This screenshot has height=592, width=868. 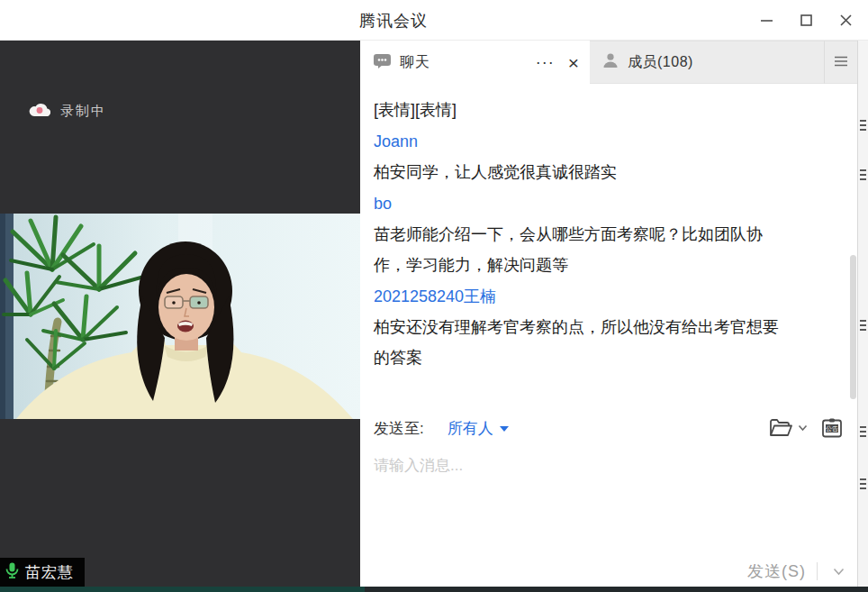 I want to click on message-input, so click(x=609, y=499).